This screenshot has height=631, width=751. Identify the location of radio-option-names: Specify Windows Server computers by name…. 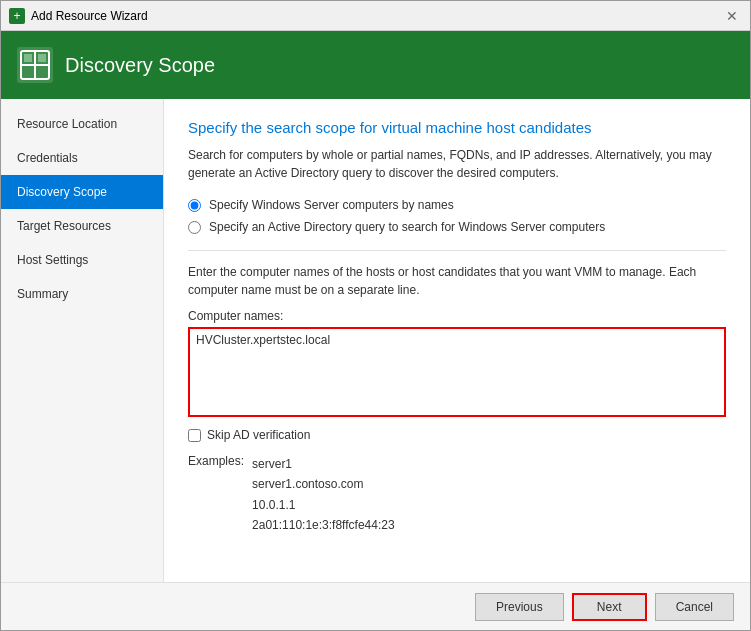
(457, 205).